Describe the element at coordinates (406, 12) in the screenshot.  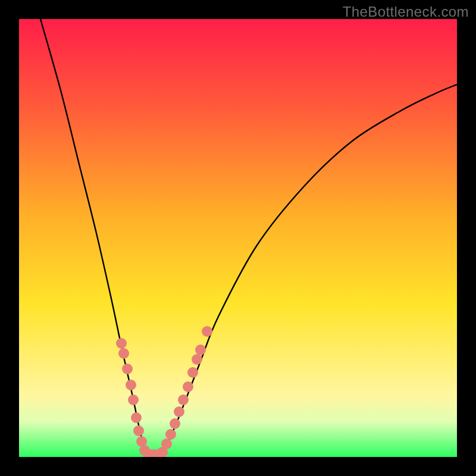
I see `watermark-text: TheBottleneck.com` at that location.